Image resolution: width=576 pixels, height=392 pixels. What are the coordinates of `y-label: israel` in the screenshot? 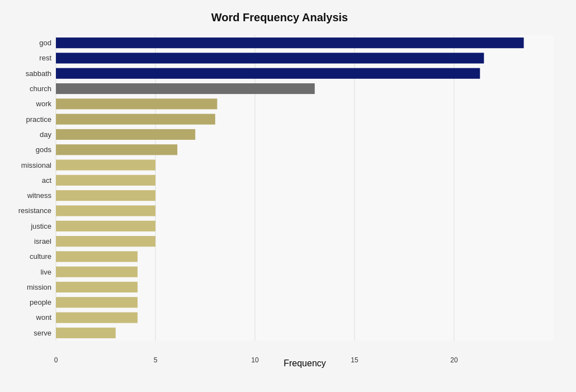 It's located at (43, 242).